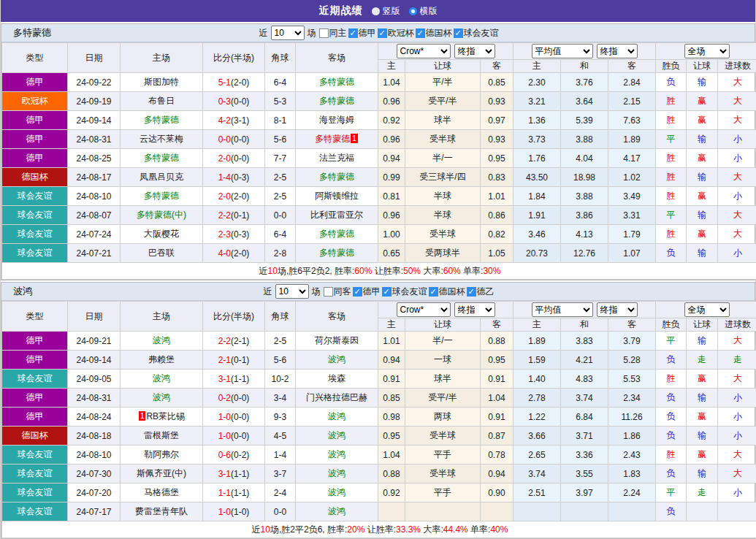  What do you see at coordinates (161, 234) in the screenshot?
I see `home-team-name: 大阪樱花` at bounding box center [161, 234].